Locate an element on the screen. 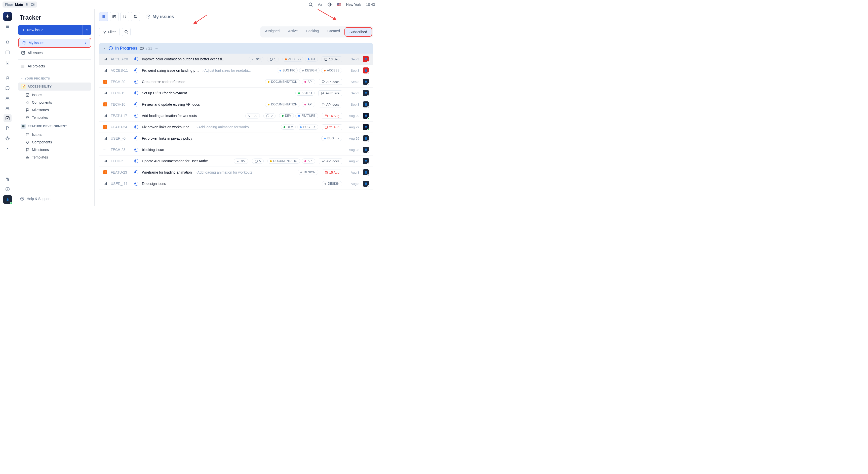  sort-button is located at coordinates (125, 17).